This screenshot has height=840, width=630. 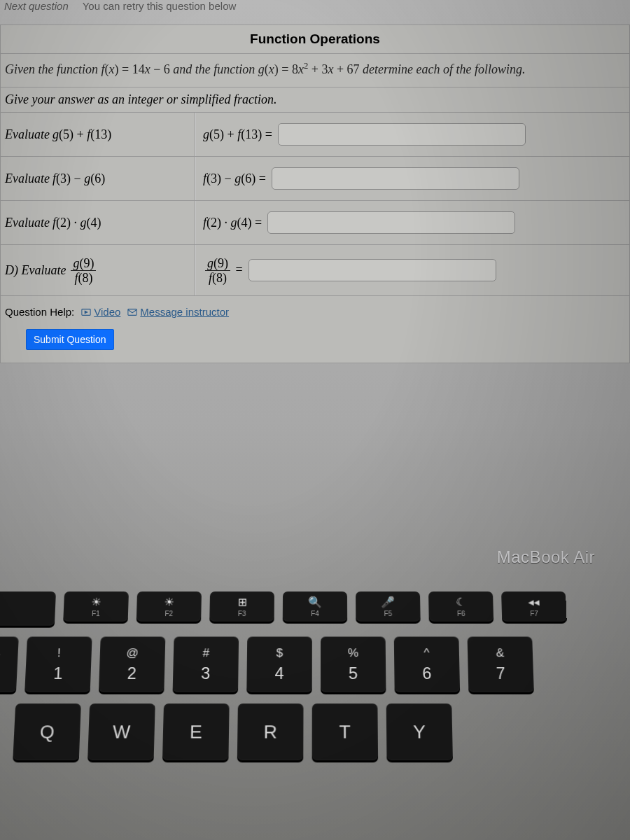 What do you see at coordinates (388, 606) in the screenshot?
I see `key-f5: 🎤F5` at bounding box center [388, 606].